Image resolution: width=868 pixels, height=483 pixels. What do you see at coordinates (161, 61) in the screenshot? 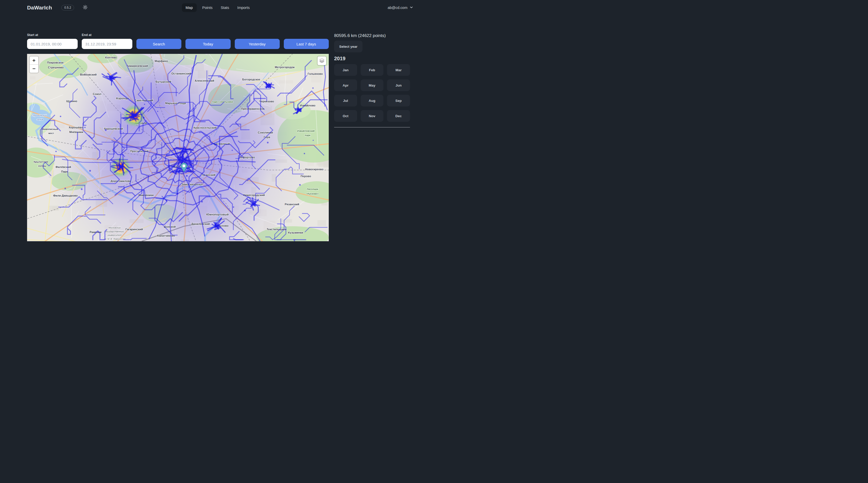
I see `svg-text: Марфино` at bounding box center [161, 61].